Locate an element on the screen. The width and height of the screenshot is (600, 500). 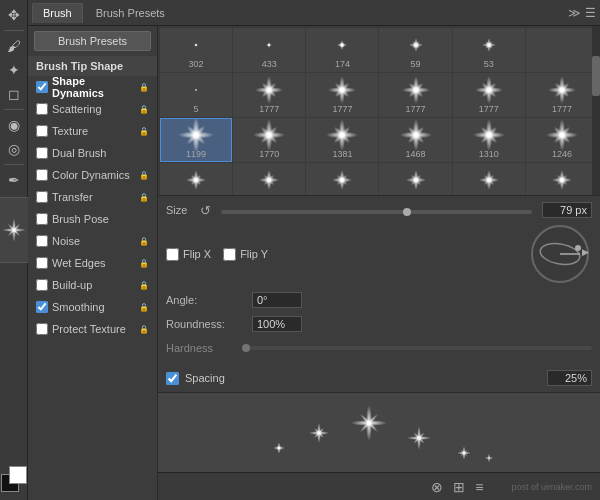
bottom-brush-icon: ⊗ is located at coordinates (437, 487).